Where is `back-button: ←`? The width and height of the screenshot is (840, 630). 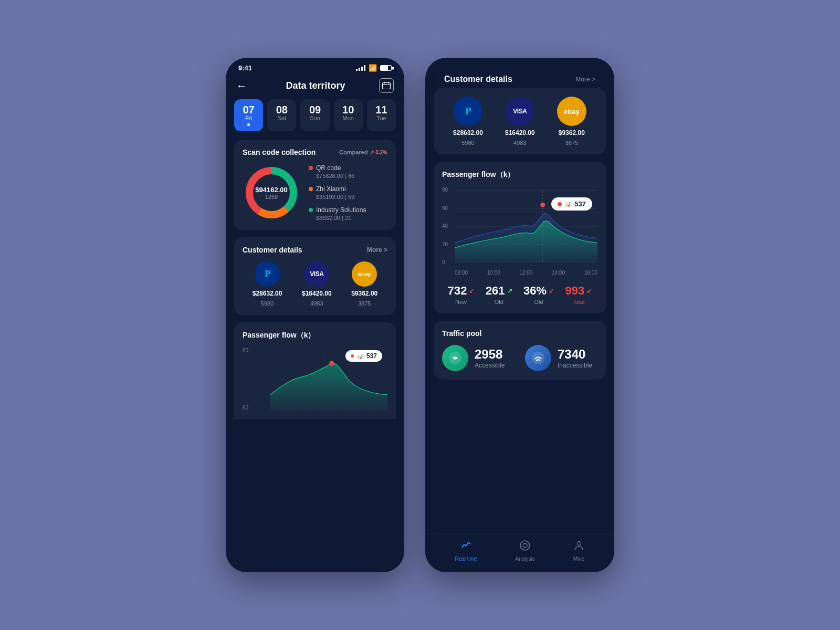 back-button: ← is located at coordinates (244, 86).